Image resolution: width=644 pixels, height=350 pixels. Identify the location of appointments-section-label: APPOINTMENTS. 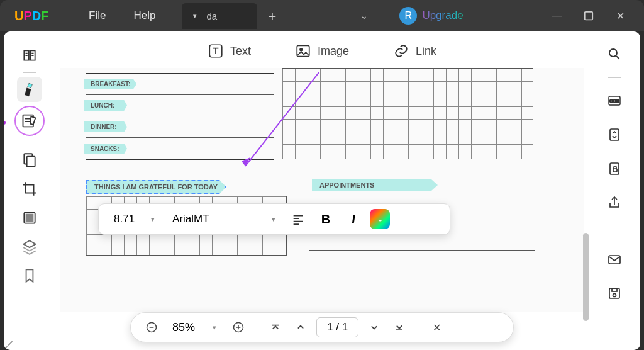
(375, 185).